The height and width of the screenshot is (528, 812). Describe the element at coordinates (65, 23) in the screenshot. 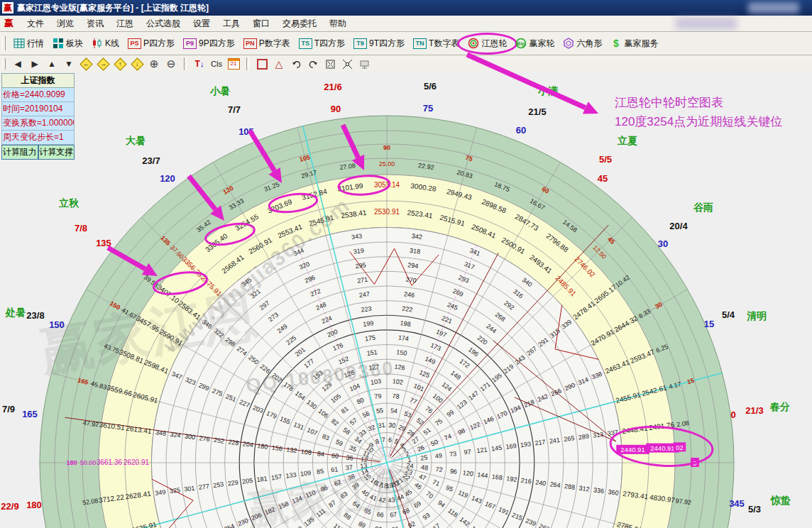

I see `menu-item-1: 浏览` at that location.